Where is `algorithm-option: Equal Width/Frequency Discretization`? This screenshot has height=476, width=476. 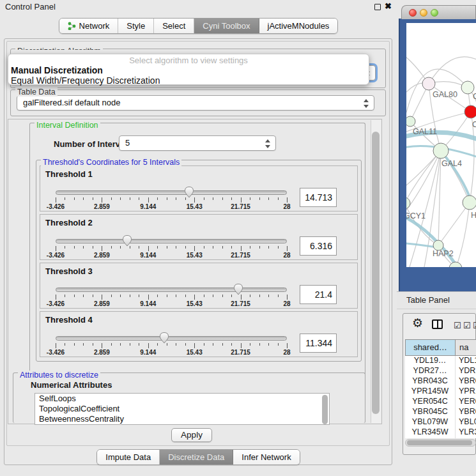 algorithm-option: Equal Width/Frequency Discretization is located at coordinates (86, 81).